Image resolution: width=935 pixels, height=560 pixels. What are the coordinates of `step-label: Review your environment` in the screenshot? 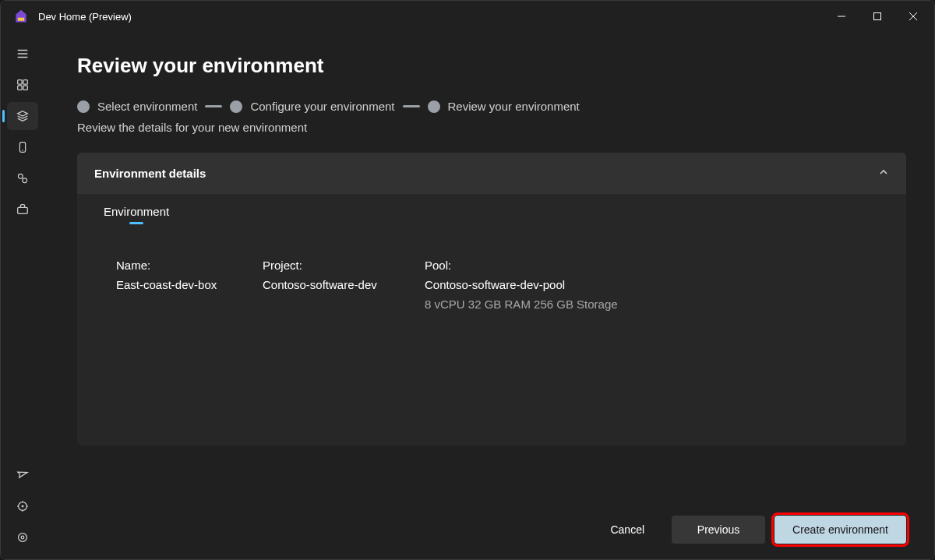 It's located at (514, 106).